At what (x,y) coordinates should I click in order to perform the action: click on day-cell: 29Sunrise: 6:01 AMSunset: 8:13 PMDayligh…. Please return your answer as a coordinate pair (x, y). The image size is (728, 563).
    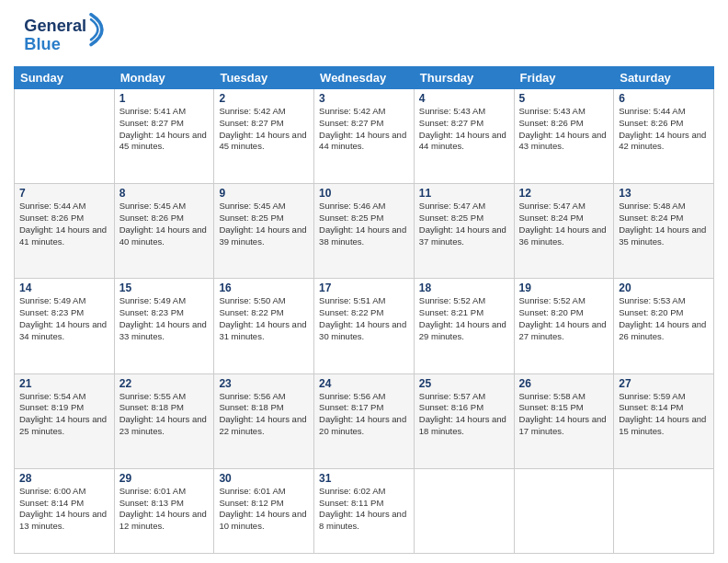
    Looking at the image, I should click on (164, 511).